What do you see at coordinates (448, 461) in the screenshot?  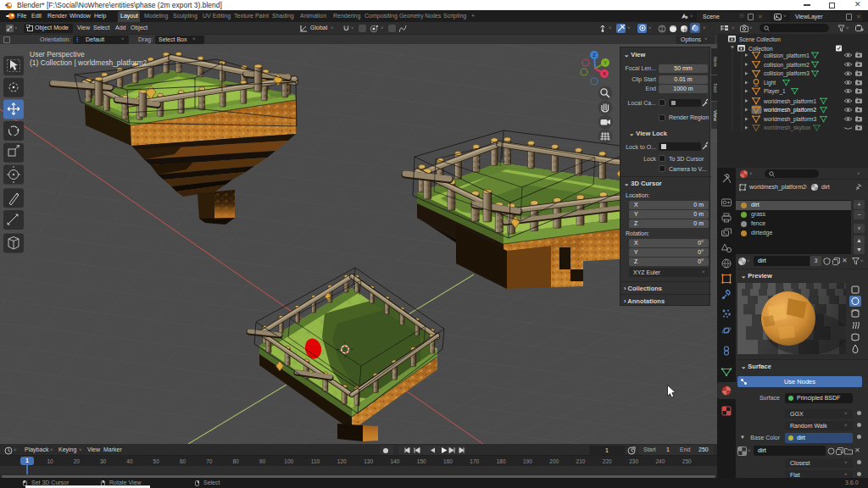 I see `svg-text: 160` at bounding box center [448, 461].